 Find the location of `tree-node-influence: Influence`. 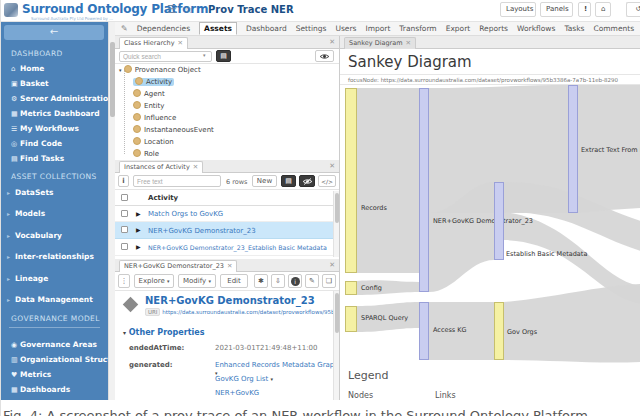

tree-node-influence: Influence is located at coordinates (154, 118).